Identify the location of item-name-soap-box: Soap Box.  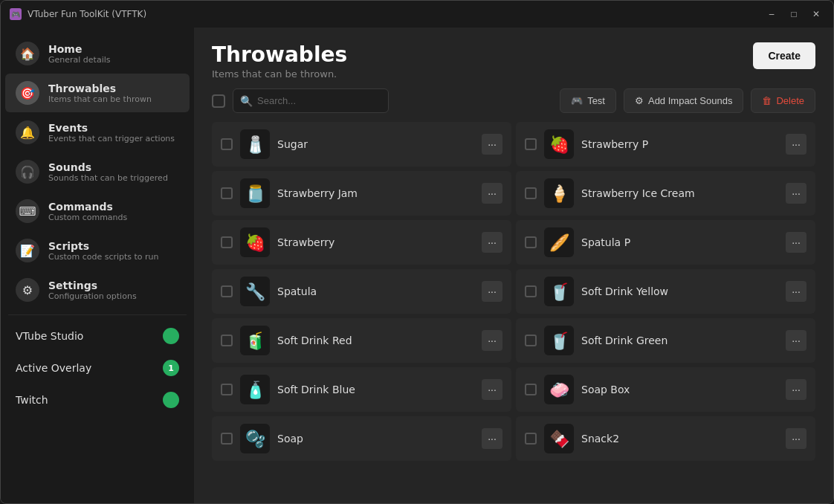
(679, 390).